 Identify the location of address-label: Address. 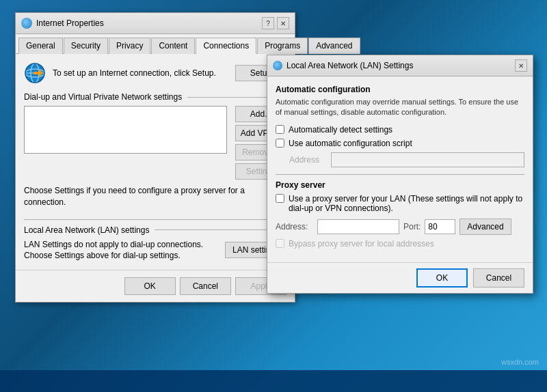
(308, 160).